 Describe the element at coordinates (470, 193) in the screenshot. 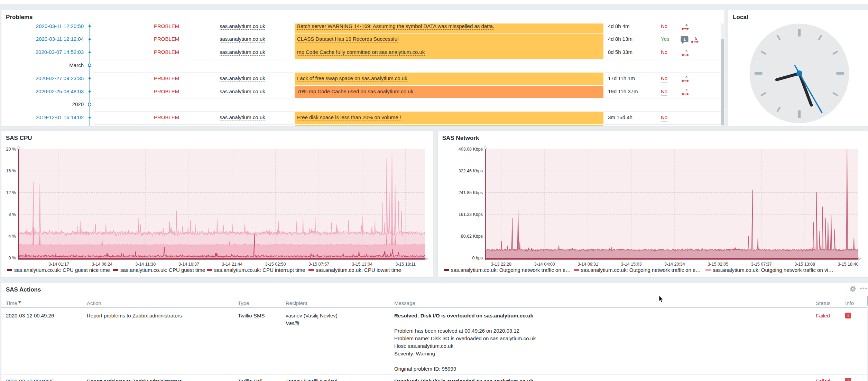

I see `svg-text: 241.85 Kbps` at that location.